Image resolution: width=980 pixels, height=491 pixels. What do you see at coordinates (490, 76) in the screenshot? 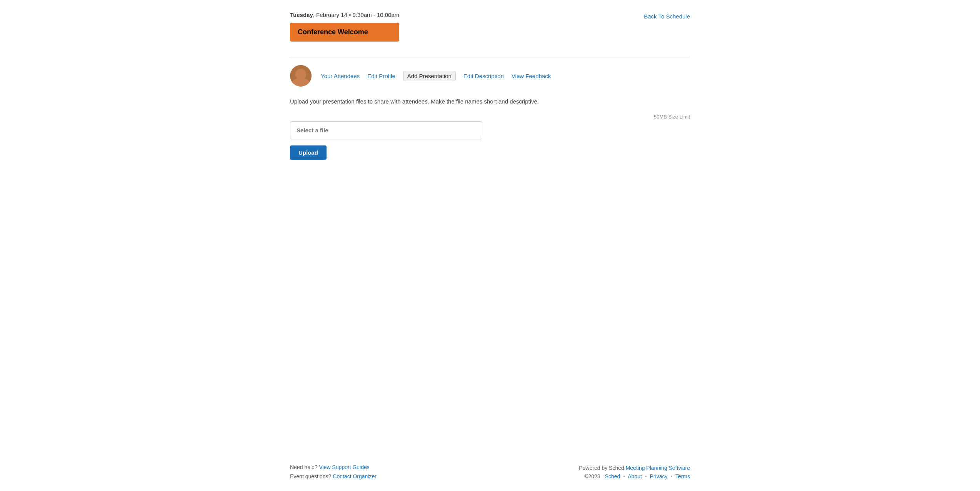
I see `profile-nav-row: Your Attendees Edit Profile Add Presenta…` at bounding box center [490, 76].